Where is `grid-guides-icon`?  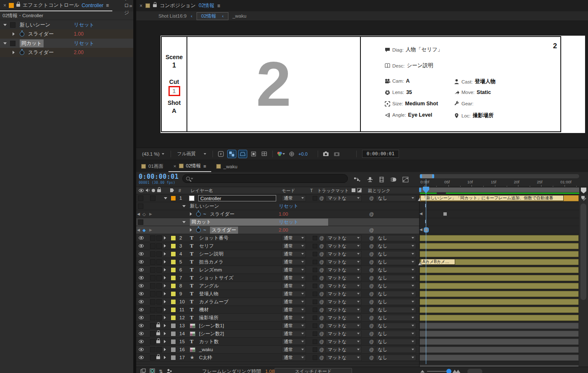
grid-guides-icon is located at coordinates (264, 154).